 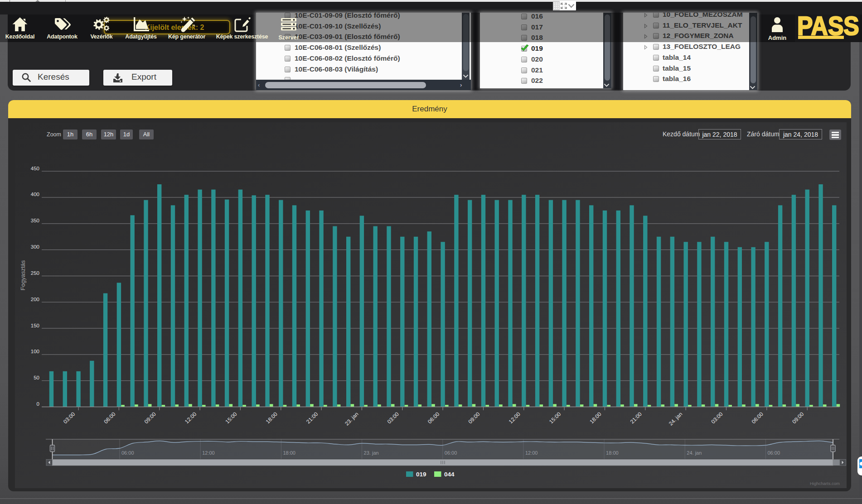 I want to click on svg-text: 400, so click(x=35, y=194).